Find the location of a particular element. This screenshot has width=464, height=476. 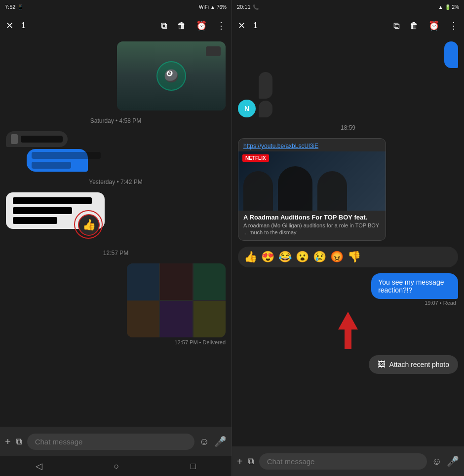

msg-row-received-redacted: N is located at coordinates (348, 95).